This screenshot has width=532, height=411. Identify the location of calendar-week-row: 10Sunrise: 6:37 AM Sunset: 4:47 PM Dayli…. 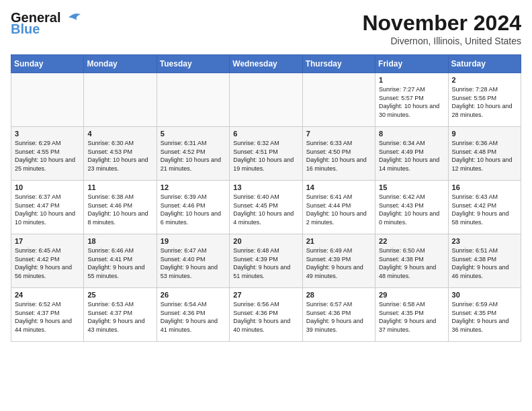
(266, 208).